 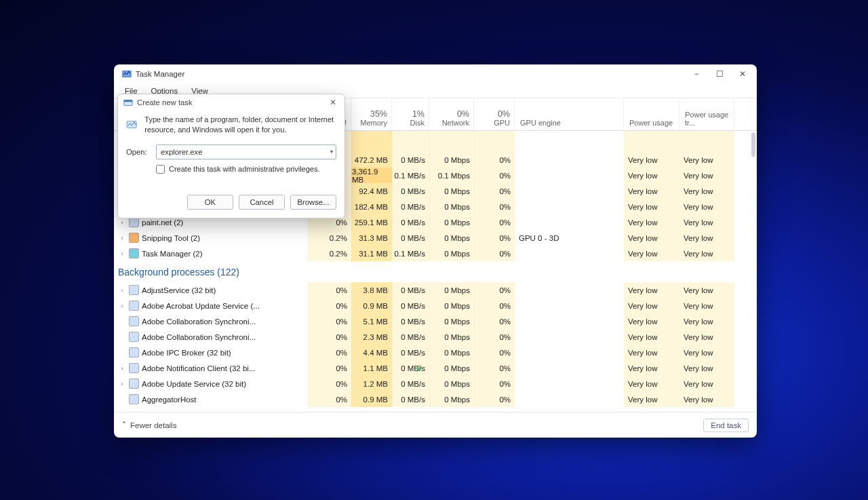 What do you see at coordinates (194, 384) in the screenshot?
I see `process-name: Adobe Update Service (32 bit)` at bounding box center [194, 384].